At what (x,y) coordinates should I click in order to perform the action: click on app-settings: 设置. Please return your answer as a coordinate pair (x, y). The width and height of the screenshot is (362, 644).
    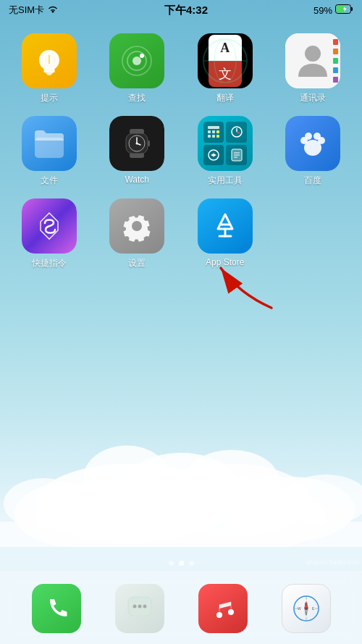
    Looking at the image, I should click on (138, 234).